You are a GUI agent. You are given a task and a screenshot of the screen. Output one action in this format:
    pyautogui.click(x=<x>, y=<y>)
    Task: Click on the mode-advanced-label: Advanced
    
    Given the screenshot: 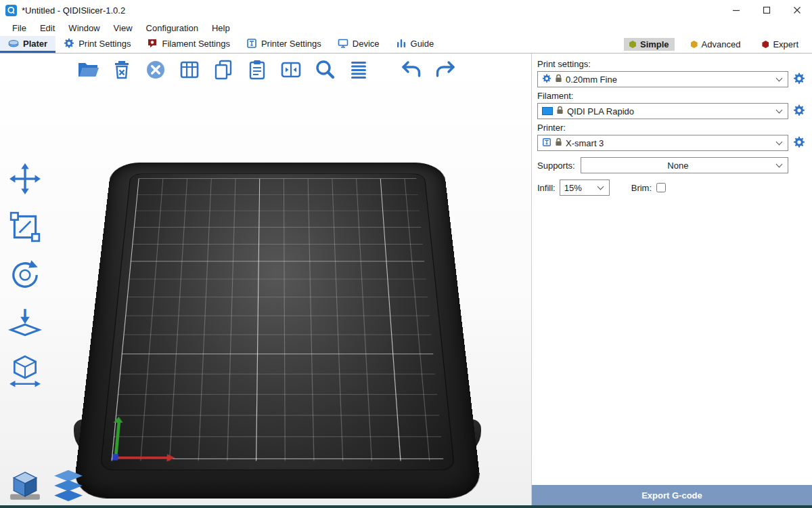 What is the action you would take?
    pyautogui.click(x=721, y=45)
    